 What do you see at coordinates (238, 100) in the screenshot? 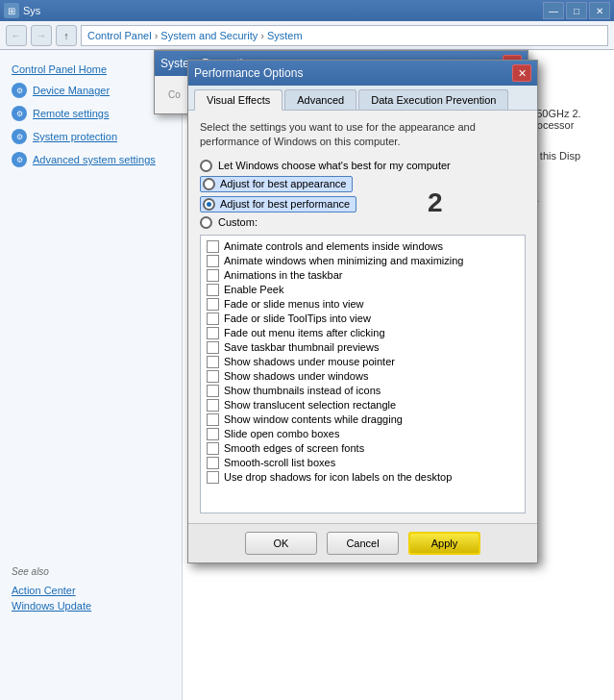
I see `tab-visual-effects: Visual Effects` at bounding box center [238, 100].